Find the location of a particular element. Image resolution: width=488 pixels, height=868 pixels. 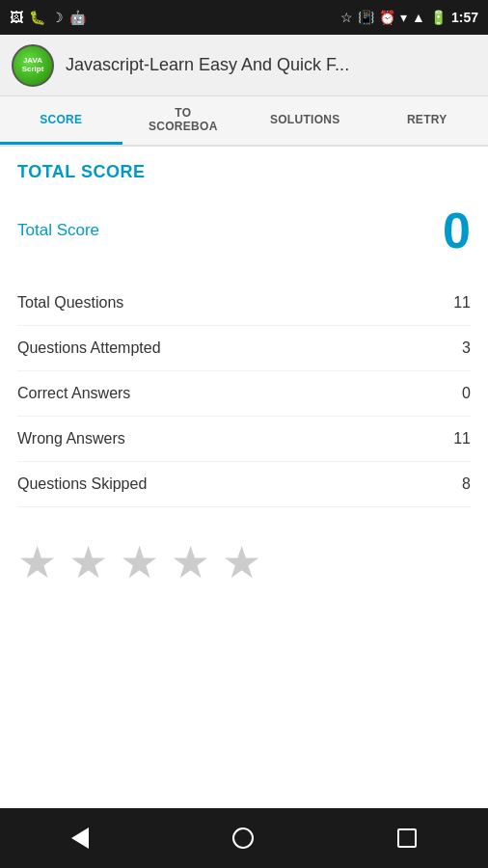

total-score-row: Total Score 0 is located at coordinates (244, 231).